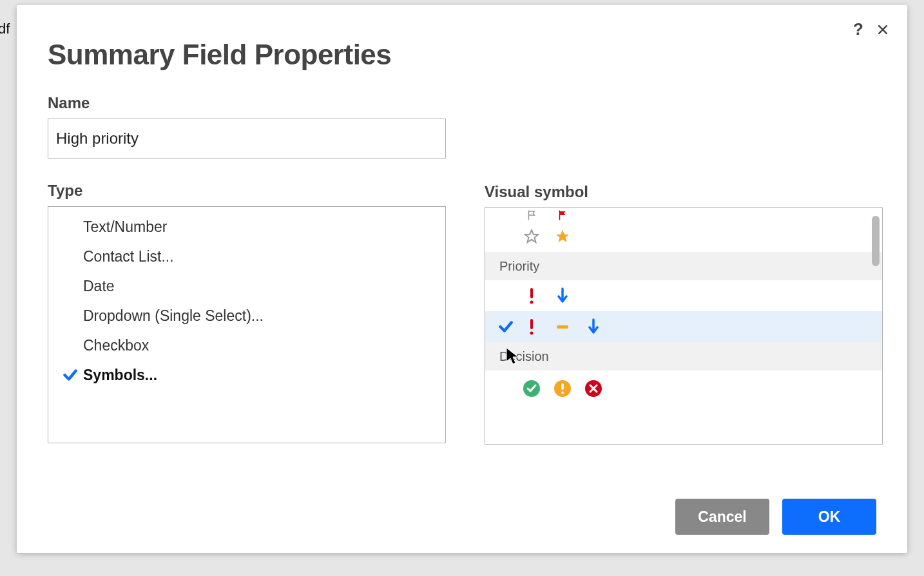  Describe the element at coordinates (684, 192) in the screenshot. I see `visual-symbol-label: Visual symbol` at that location.